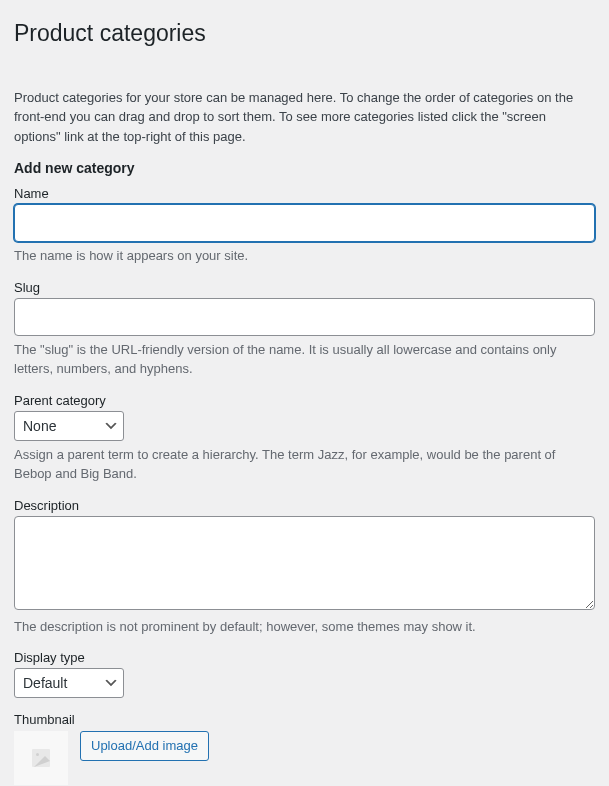 The image size is (609, 786). What do you see at coordinates (304, 360) in the screenshot?
I see `slug-help: The "slug" is the URL-friendly version o…` at bounding box center [304, 360].